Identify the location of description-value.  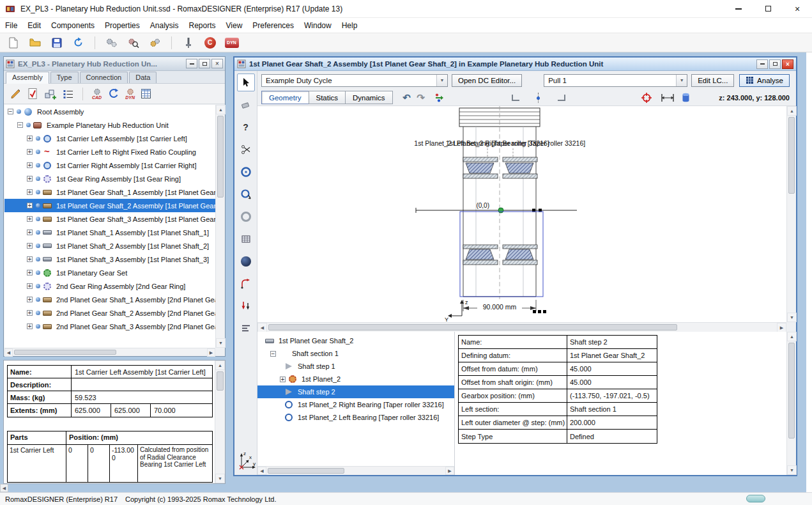
(142, 385).